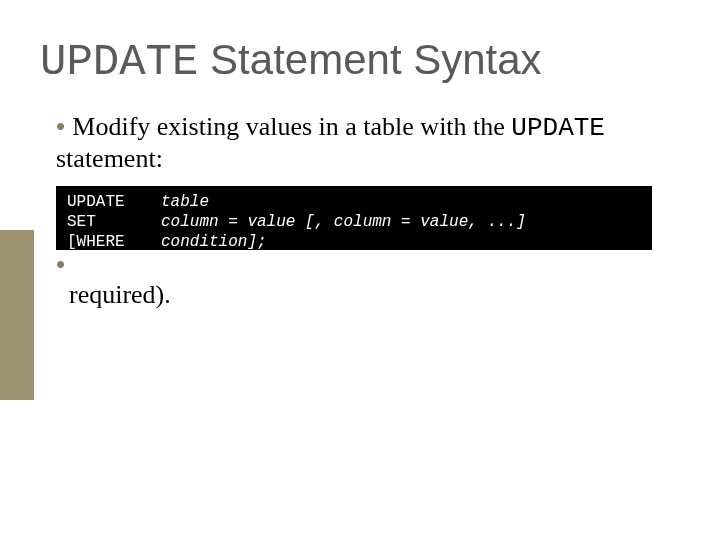 The height and width of the screenshot is (540, 720). Describe the element at coordinates (120, 294) in the screenshot. I see `bullet2-text: required).` at that location.